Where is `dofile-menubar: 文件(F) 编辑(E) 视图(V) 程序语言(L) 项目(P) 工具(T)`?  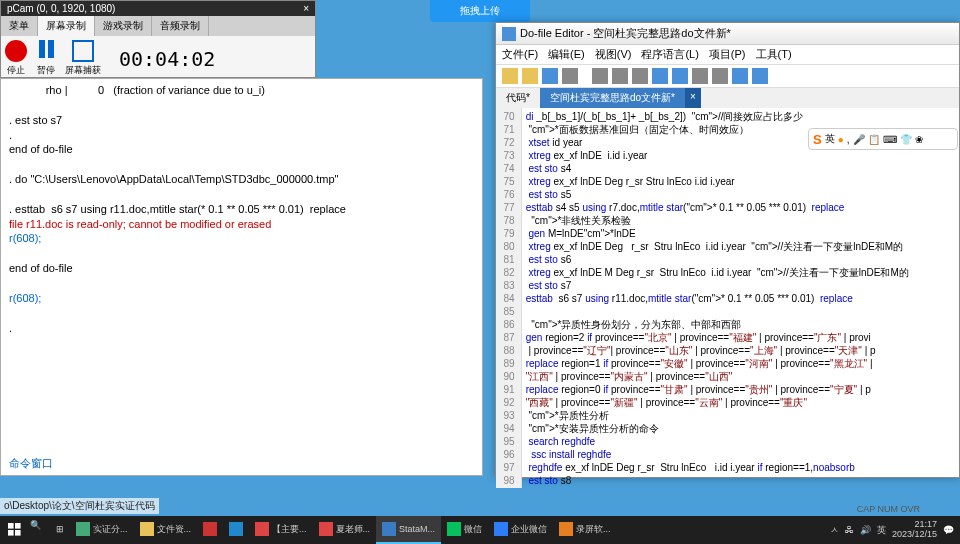
dofile-menubar: 文件(F) 编辑(E) 视图(V) 程序语言(L) 项目(P) 工具(T) is located at coordinates (728, 55).